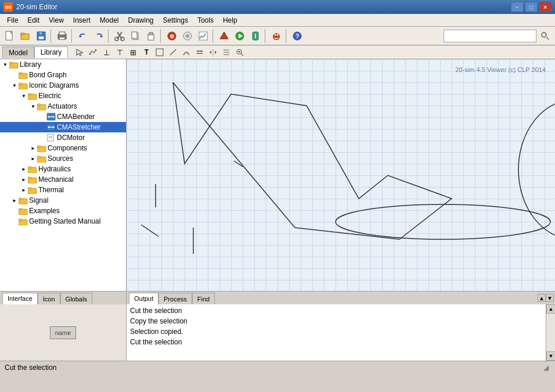  Describe the element at coordinates (278, 7) in the screenshot. I see `title-bar: oo 20-sim Editor − □ ✕` at that location.